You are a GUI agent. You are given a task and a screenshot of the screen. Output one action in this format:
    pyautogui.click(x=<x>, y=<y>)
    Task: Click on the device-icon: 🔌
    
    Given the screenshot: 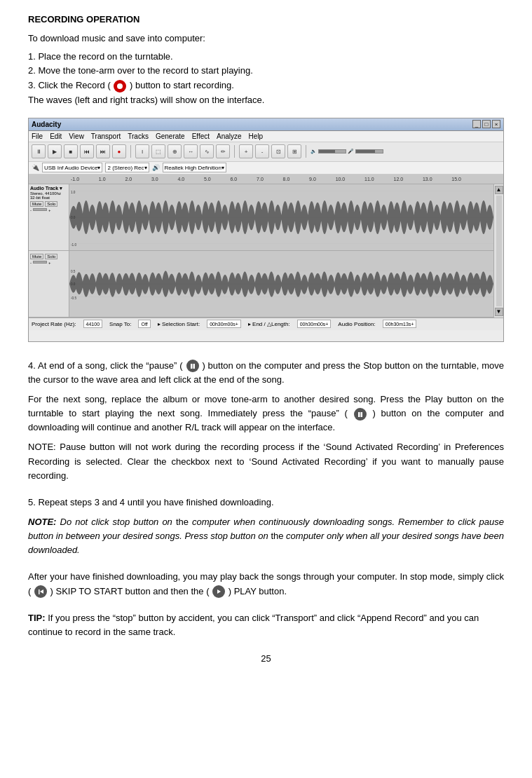 What is the action you would take?
    pyautogui.click(x=35, y=168)
    